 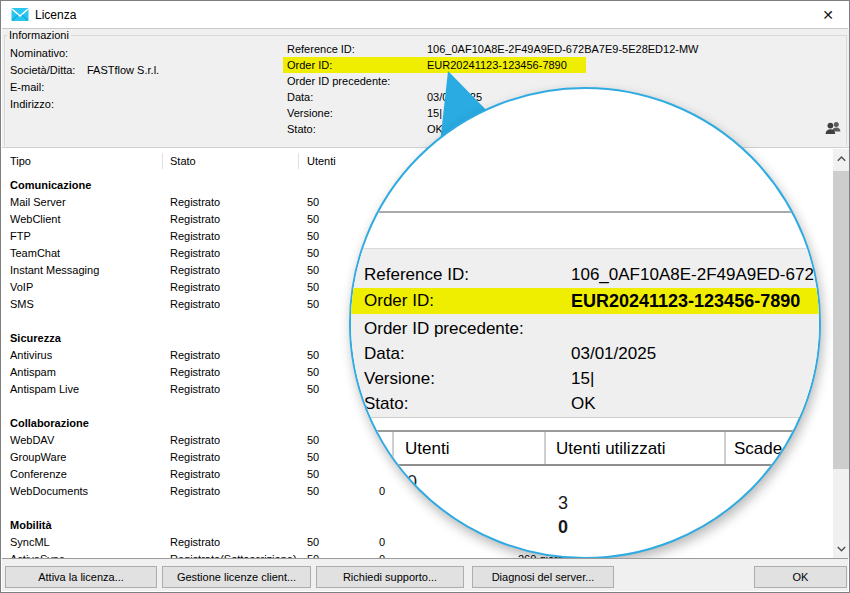 What do you see at coordinates (90, 270) in the screenshot?
I see `cell-tipo: Instant Messaging` at bounding box center [90, 270].